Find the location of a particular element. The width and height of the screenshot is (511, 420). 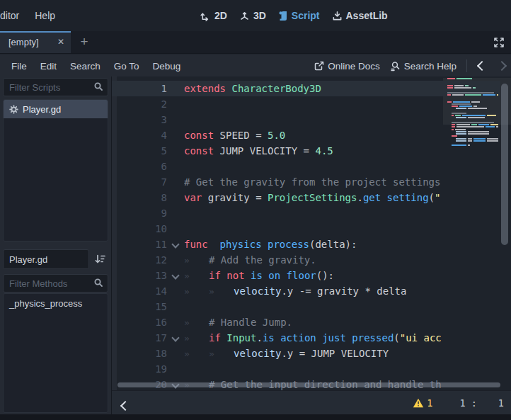

filter-methods-input is located at coordinates (55, 283).